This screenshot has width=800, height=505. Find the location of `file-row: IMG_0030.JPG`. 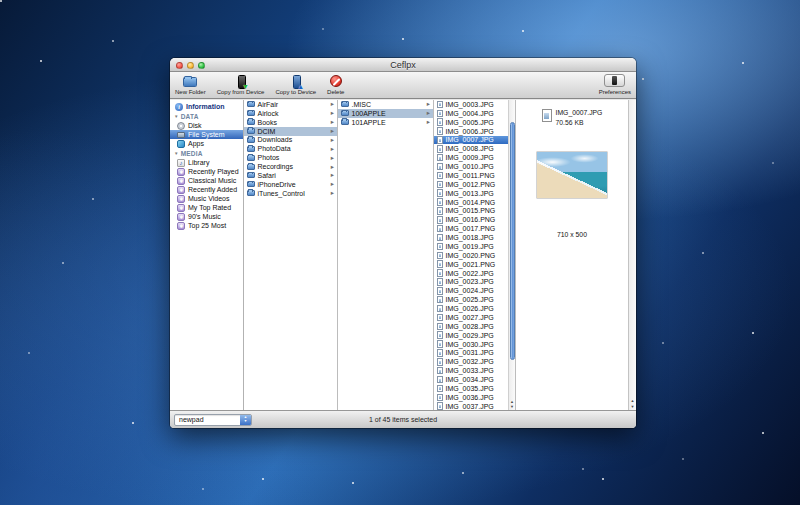

file-row: IMG_0030.JPG is located at coordinates (471, 344).